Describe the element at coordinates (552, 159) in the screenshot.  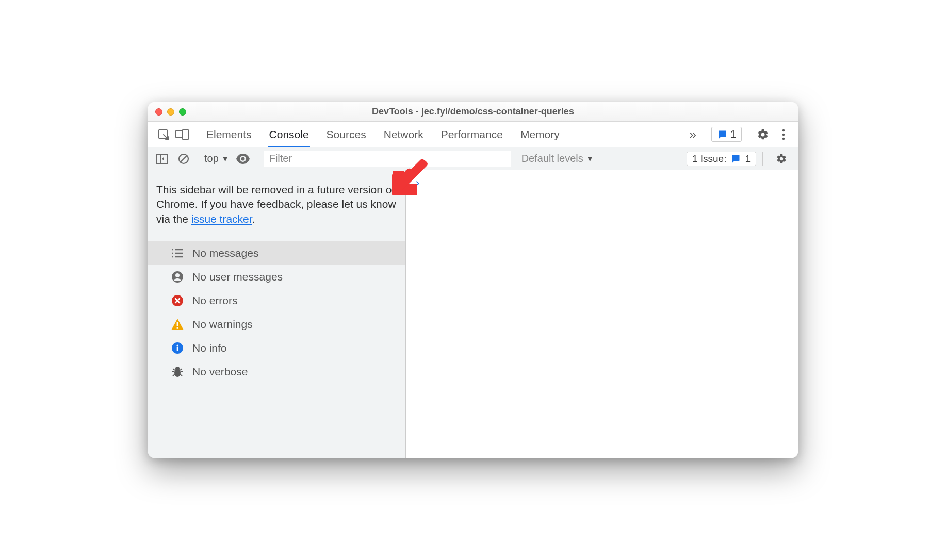
I see `levels-label: Default levels` at that location.